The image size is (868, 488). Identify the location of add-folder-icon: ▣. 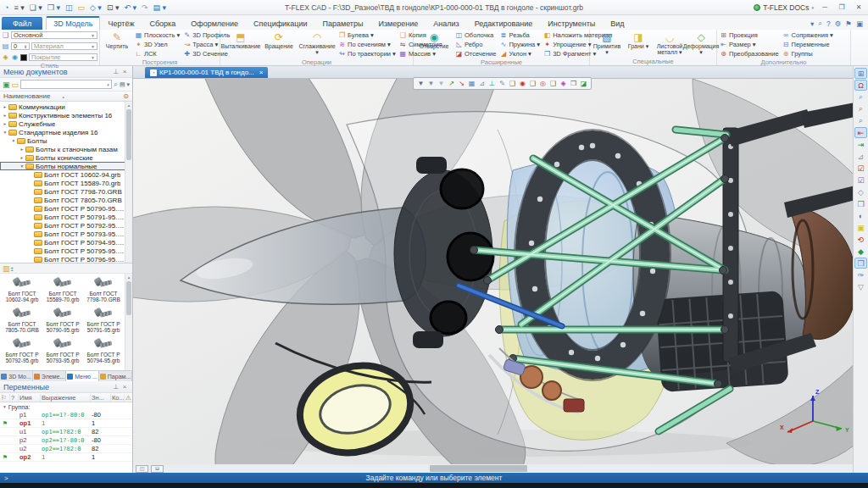
(7, 85).